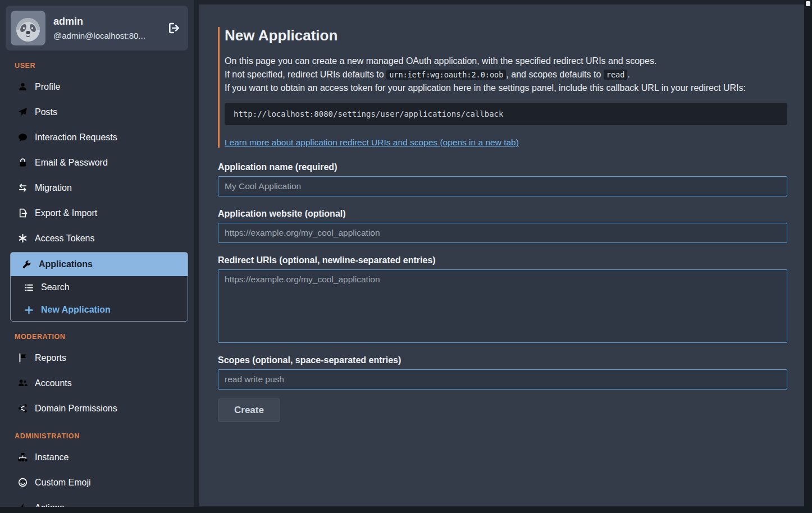 The image size is (812, 513). What do you see at coordinates (101, 337) in the screenshot?
I see `section-header-moderation: MODERATION` at bounding box center [101, 337].